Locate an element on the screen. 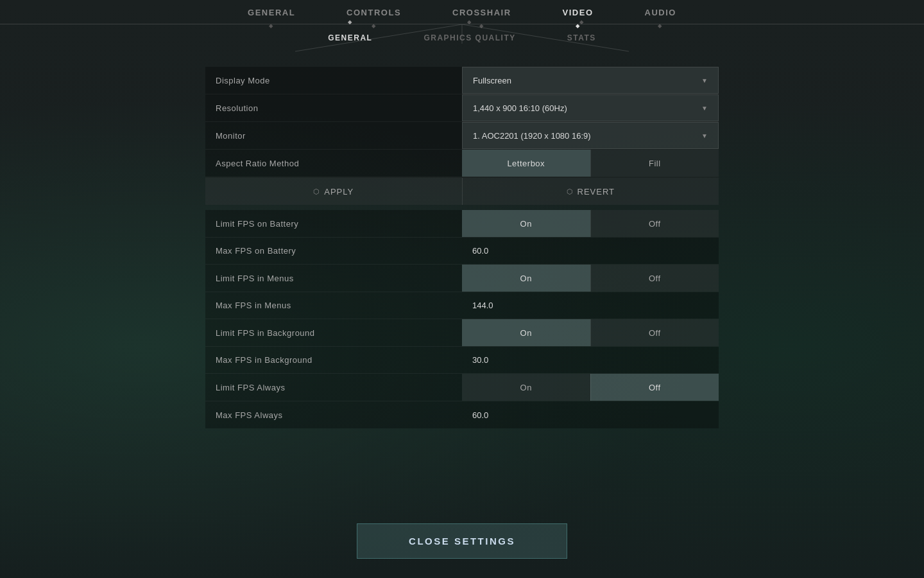 The height and width of the screenshot is (578, 924). max-fps-menus-value: 144.0 is located at coordinates (590, 306).